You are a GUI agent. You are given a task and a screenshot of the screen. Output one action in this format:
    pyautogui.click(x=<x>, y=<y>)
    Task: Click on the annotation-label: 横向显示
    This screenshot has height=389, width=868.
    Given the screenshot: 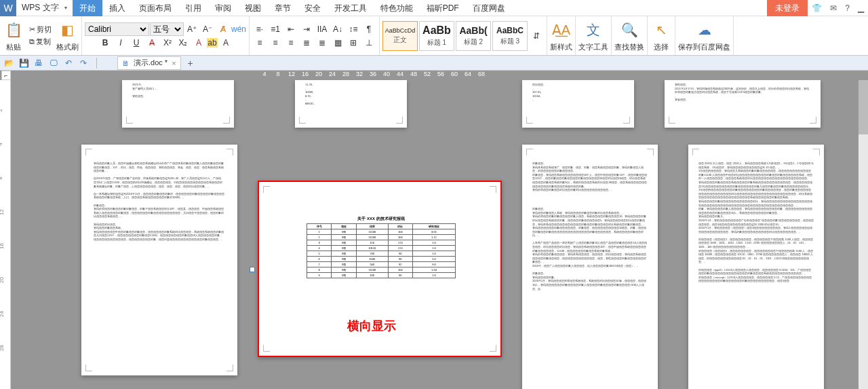 What is the action you would take?
    pyautogui.click(x=372, y=326)
    